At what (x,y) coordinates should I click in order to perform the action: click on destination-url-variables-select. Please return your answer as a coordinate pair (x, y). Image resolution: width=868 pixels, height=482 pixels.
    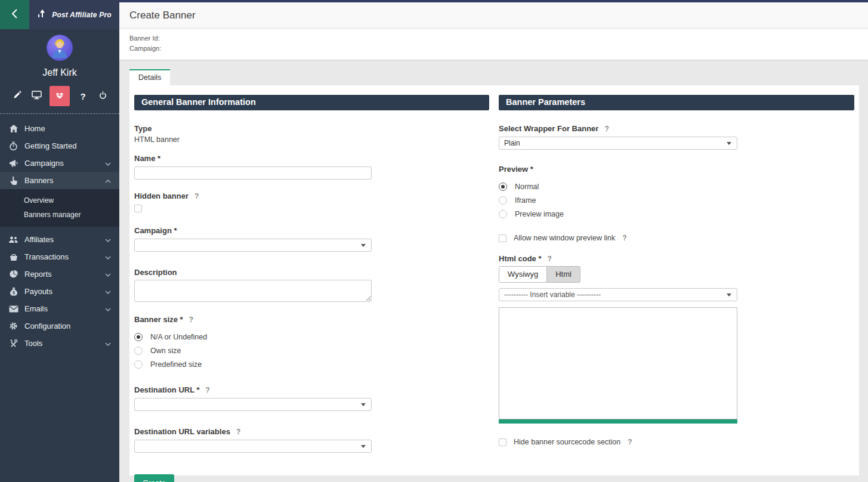
    Looking at the image, I should click on (253, 446).